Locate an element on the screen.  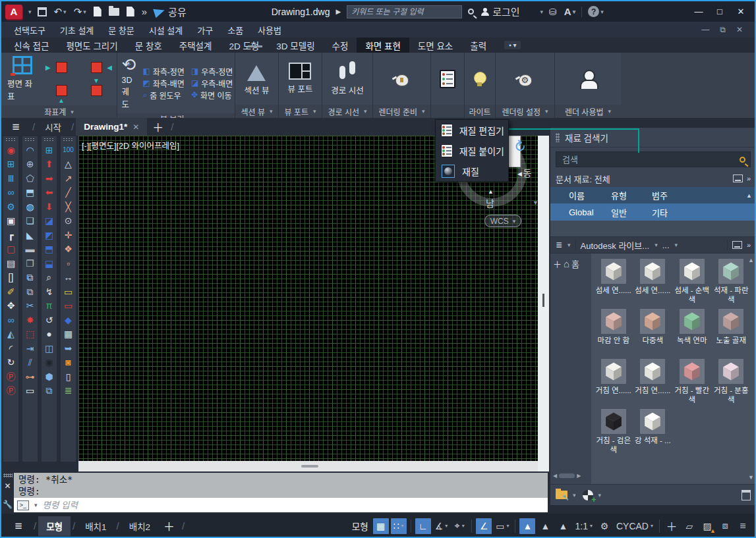
library-select-dropdown: Autodesk 라이브...▾ is located at coordinates (620, 245).